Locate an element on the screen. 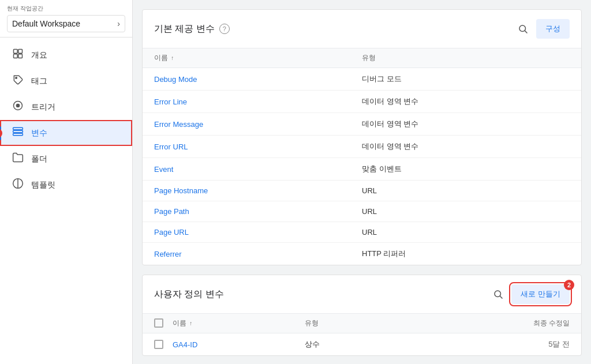  var-name-link: Page Path is located at coordinates (258, 211).